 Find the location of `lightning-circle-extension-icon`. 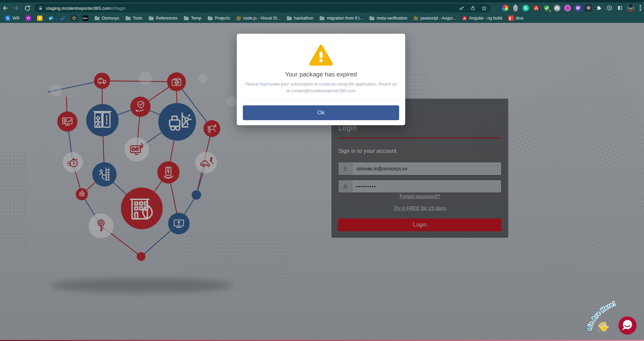

lightning-circle-extension-icon is located at coordinates (609, 8).